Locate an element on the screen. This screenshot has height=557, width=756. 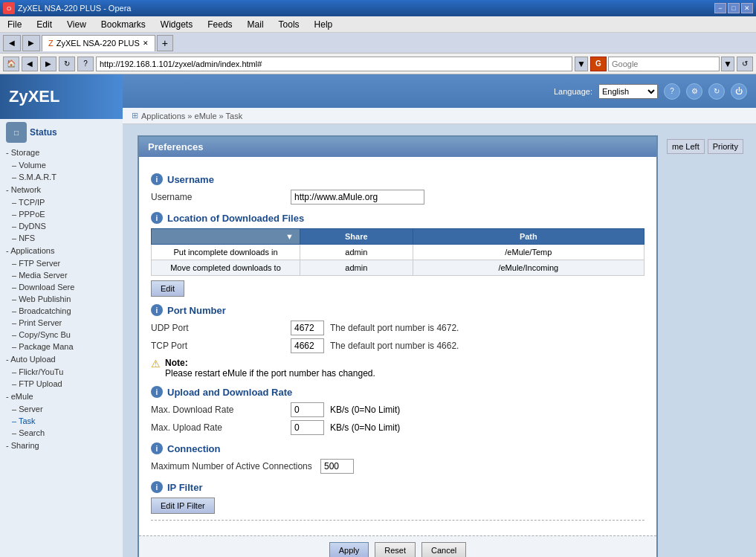
address-dropdown: ▼ is located at coordinates (581, 64).